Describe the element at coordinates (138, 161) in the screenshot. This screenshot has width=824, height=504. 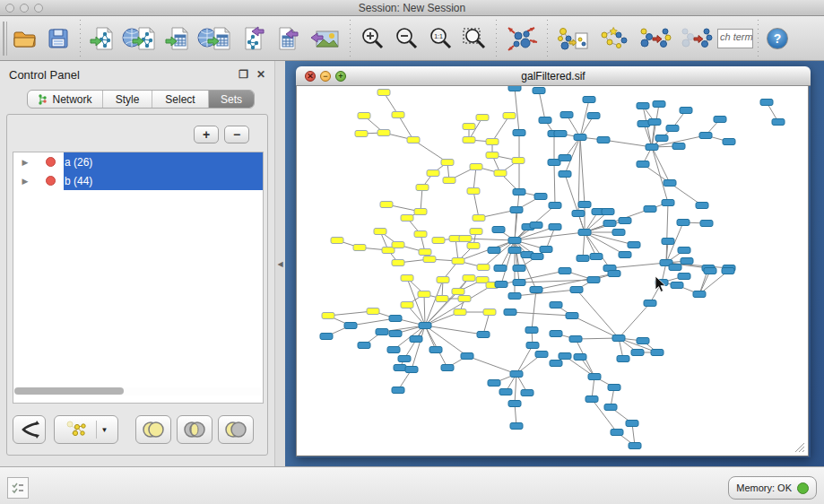
I see `set-row-a: ▶ a (26)` at that location.